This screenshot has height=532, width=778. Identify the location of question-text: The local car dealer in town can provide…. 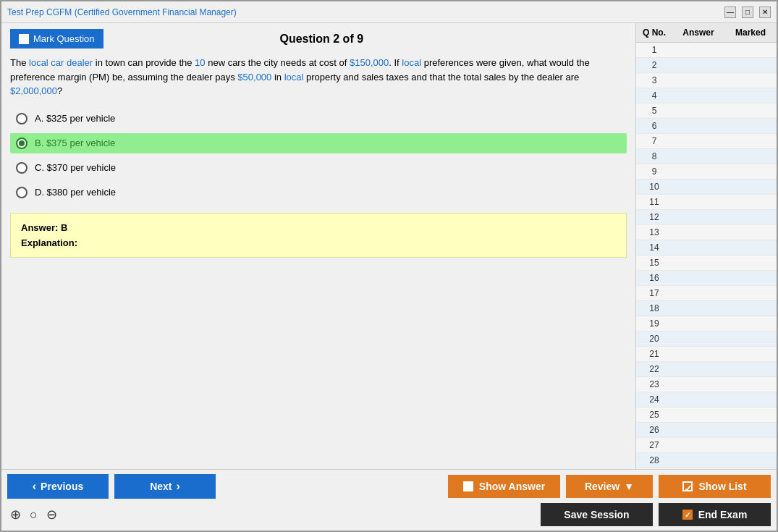
(318, 77).